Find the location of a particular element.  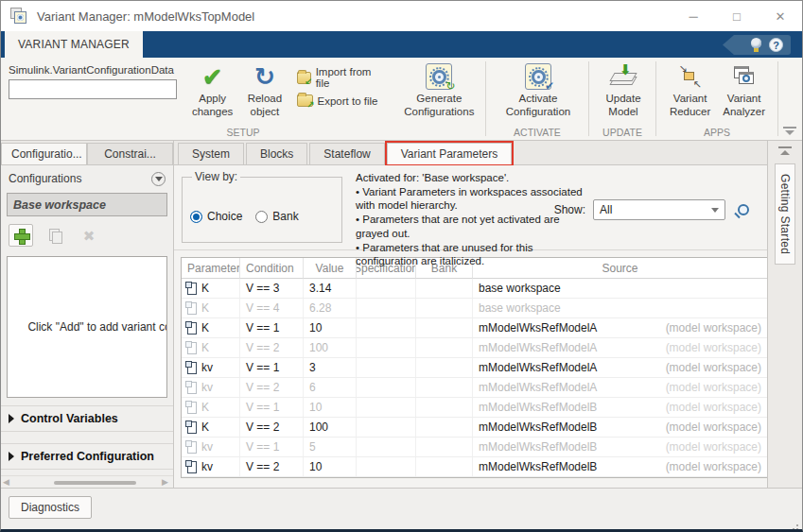

setup-group: Simulink.VariantConfigurationData ✔ Appl… is located at coordinates (243, 98).